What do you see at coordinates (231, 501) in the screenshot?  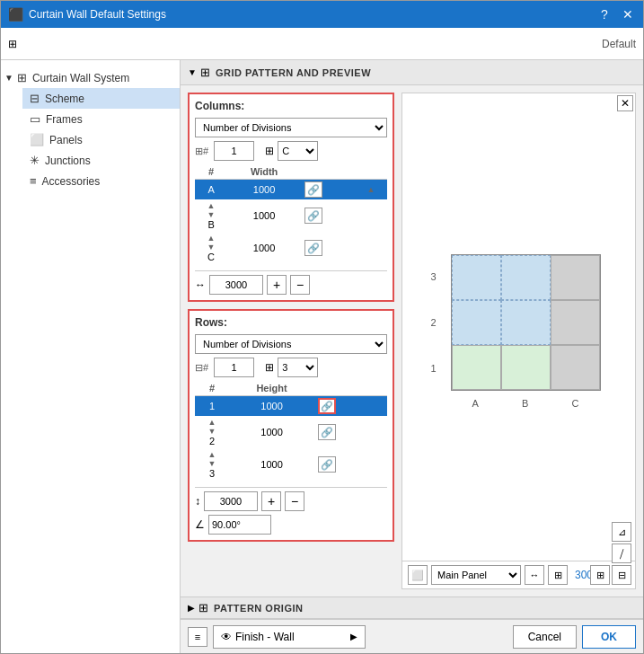 I see `rows-total-input` at bounding box center [231, 501].